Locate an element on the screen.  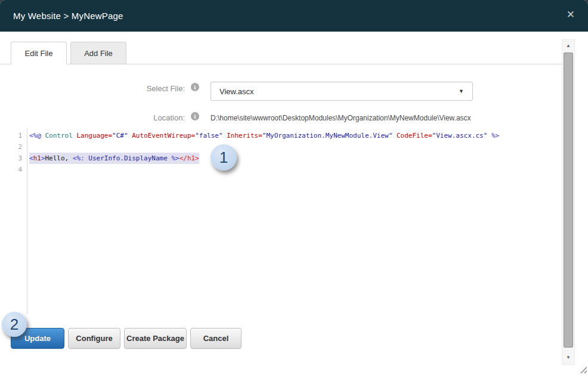
select-file-label: Select File: is located at coordinates (137, 88).